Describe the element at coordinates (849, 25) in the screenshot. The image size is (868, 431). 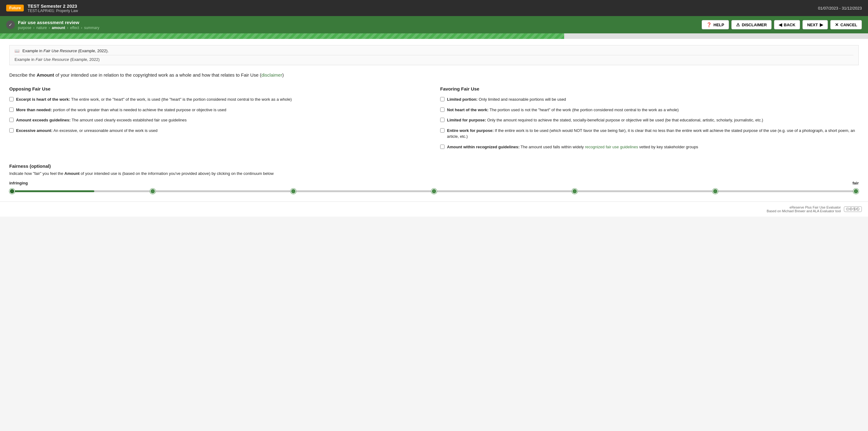
I see `cancel-label: CANCEL` at that location.